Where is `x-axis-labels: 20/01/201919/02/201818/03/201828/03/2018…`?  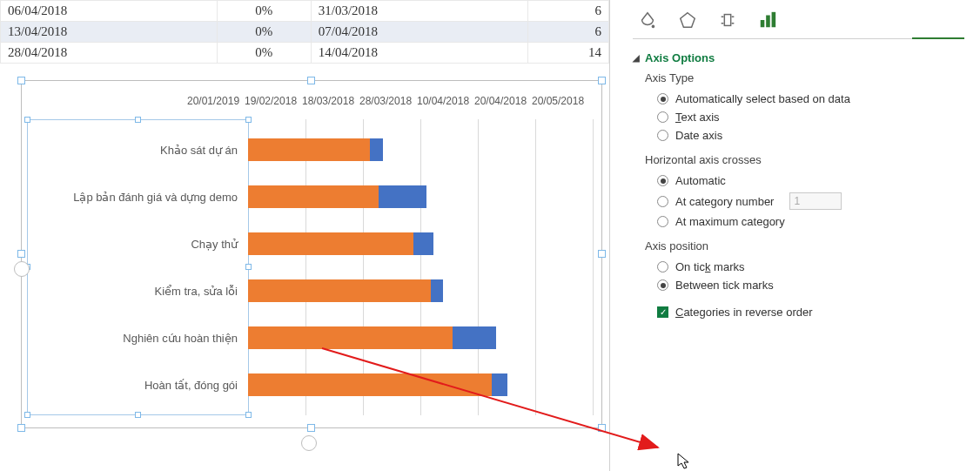 x-axis-labels: 20/01/201919/02/201818/03/201828/03/2018… is located at coordinates (390, 101).